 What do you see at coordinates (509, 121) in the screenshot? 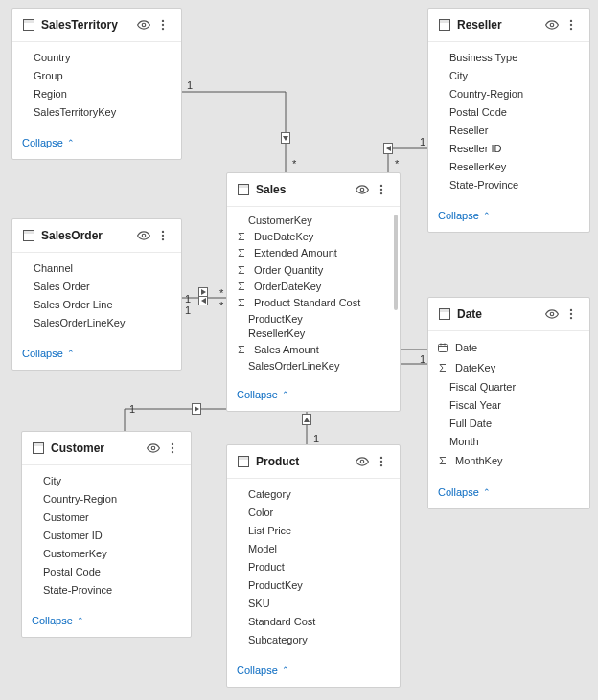
I see `table-card-reseller: Reseller Business TypeCityCountry-Region…` at bounding box center [509, 121].